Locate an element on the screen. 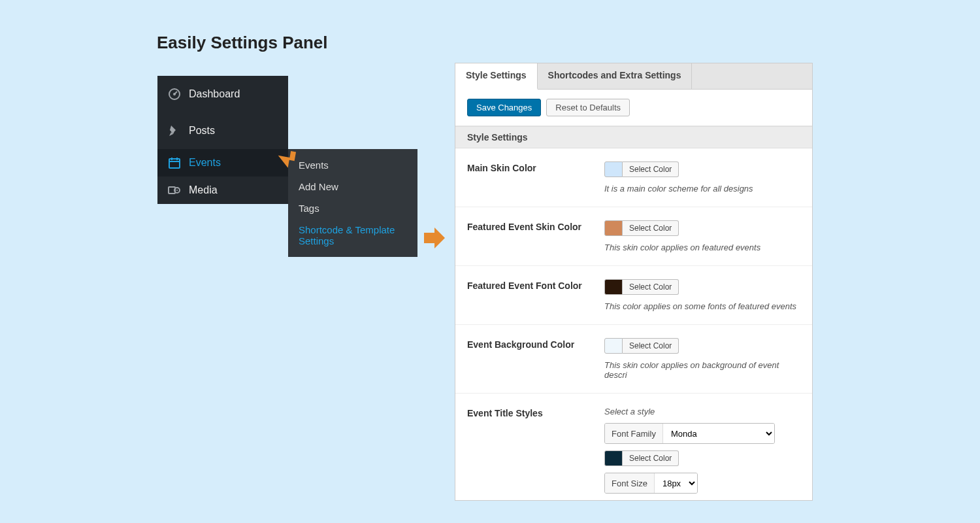  font-family-select: Monda is located at coordinates (719, 433).